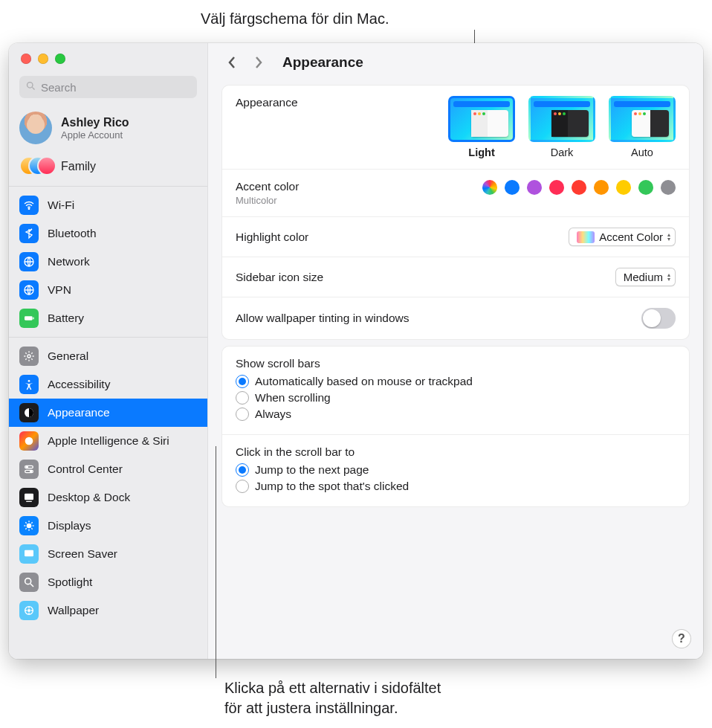 This screenshot has width=712, height=728. What do you see at coordinates (36, 128) in the screenshot?
I see `avatar` at bounding box center [36, 128].